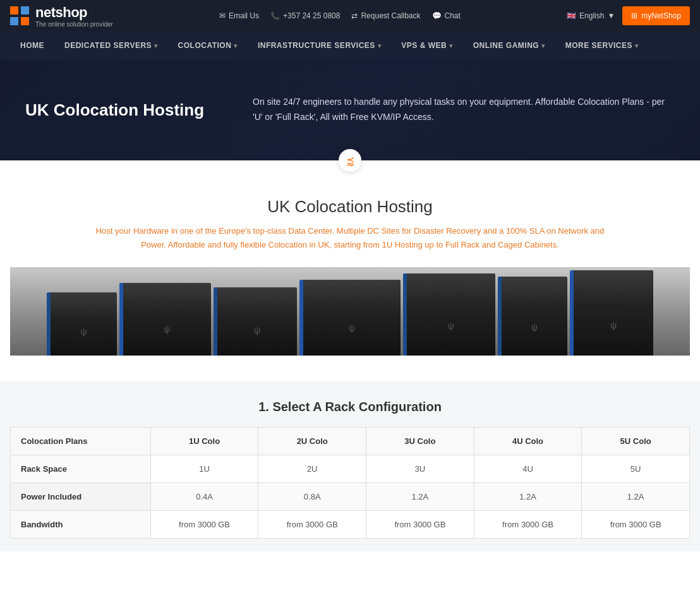  What do you see at coordinates (81, 469) in the screenshot?
I see `row-label: Rack Space` at bounding box center [81, 469].